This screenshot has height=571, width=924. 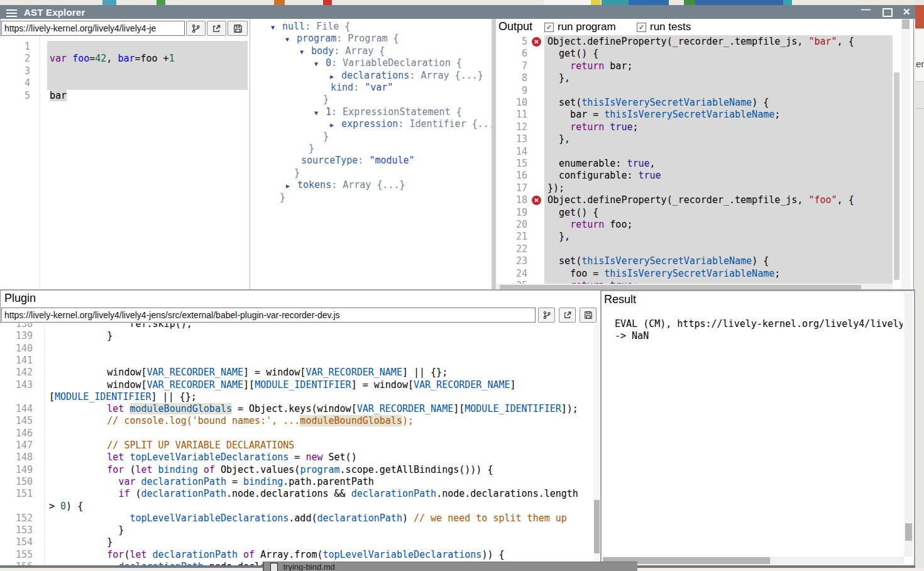 What do you see at coordinates (587, 27) in the screenshot?
I see `run-program-label: run program` at bounding box center [587, 27].